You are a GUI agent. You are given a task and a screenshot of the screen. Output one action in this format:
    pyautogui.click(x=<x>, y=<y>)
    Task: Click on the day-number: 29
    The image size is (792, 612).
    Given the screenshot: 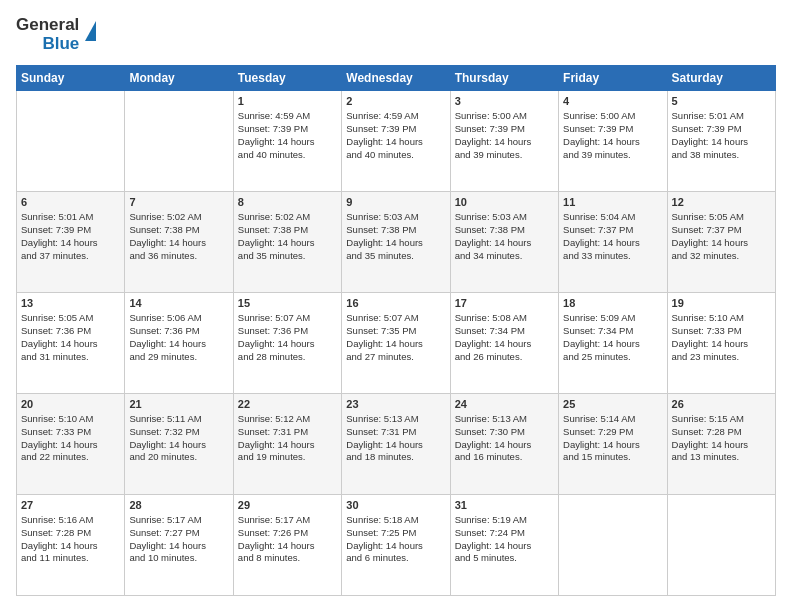 What is the action you would take?
    pyautogui.click(x=288, y=506)
    